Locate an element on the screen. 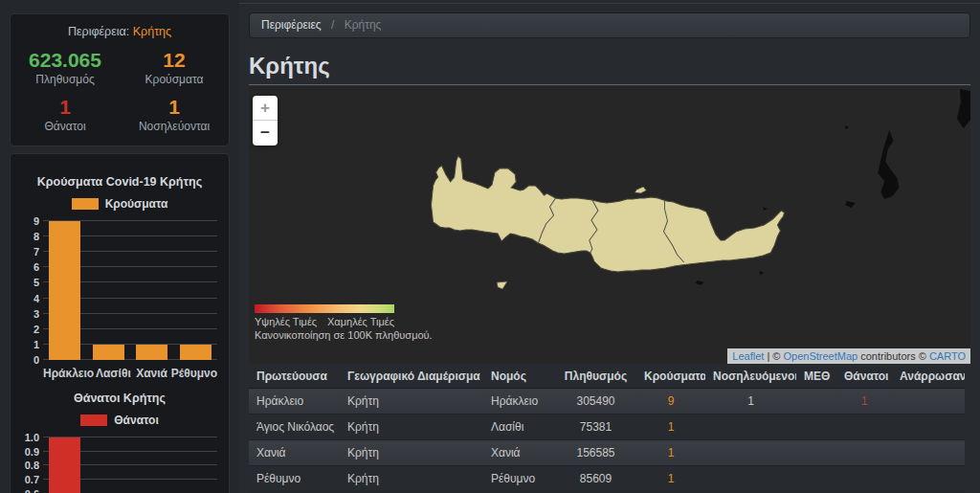 The height and width of the screenshot is (493, 980). column-header: Θάνατοι is located at coordinates (864, 377).